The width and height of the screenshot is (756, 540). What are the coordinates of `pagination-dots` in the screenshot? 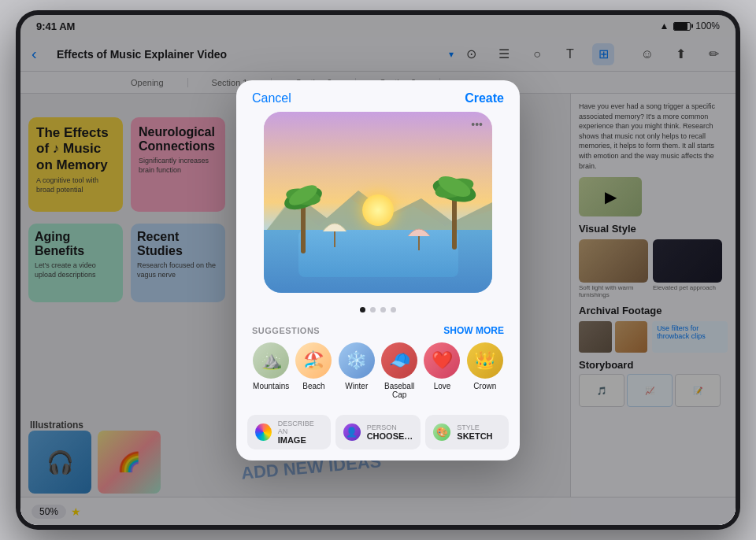 It's located at (378, 310).